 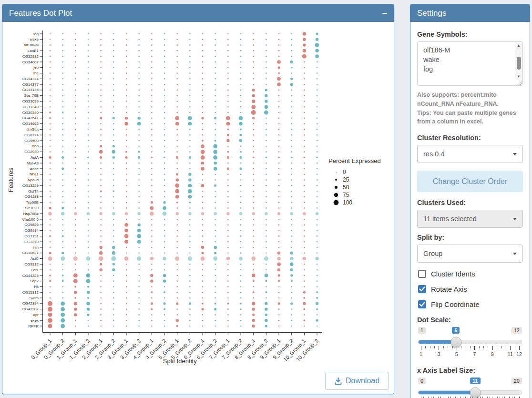 I want to click on svg-text: CG43207, so click(x=31, y=309).